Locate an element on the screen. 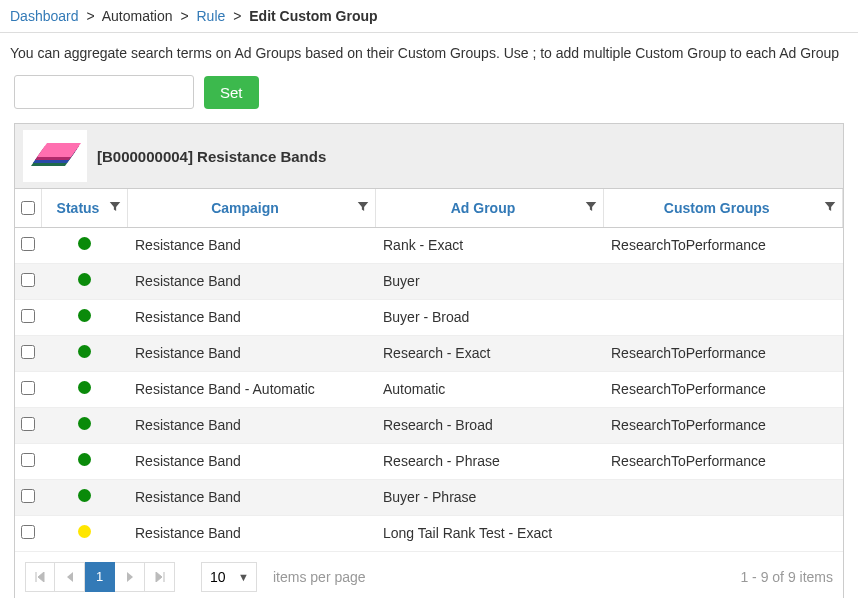  table-row: Resistance BandResearch - BroadResearchT… is located at coordinates (429, 425).